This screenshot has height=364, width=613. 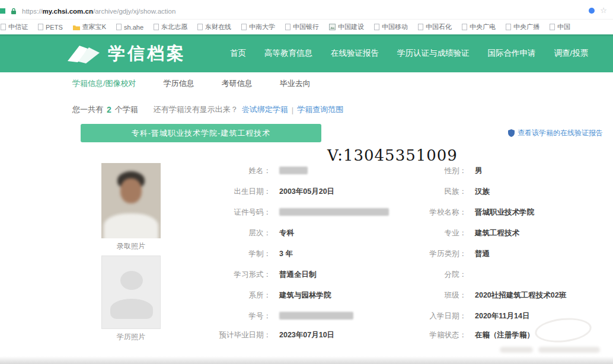 I want to click on bookmark-item: 中央广播, so click(x=523, y=27).